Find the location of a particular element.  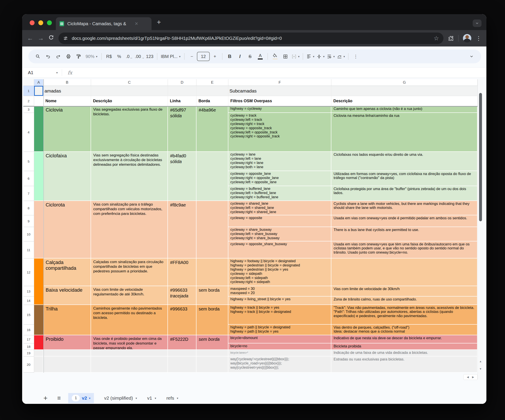

column-header-C: C is located at coordinates (129, 83).